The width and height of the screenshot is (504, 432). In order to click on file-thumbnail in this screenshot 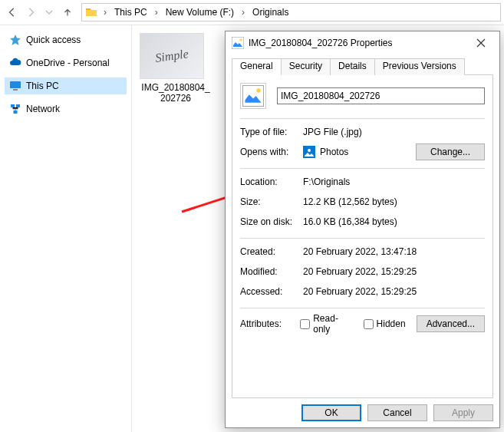, I will do `click(172, 56)`.